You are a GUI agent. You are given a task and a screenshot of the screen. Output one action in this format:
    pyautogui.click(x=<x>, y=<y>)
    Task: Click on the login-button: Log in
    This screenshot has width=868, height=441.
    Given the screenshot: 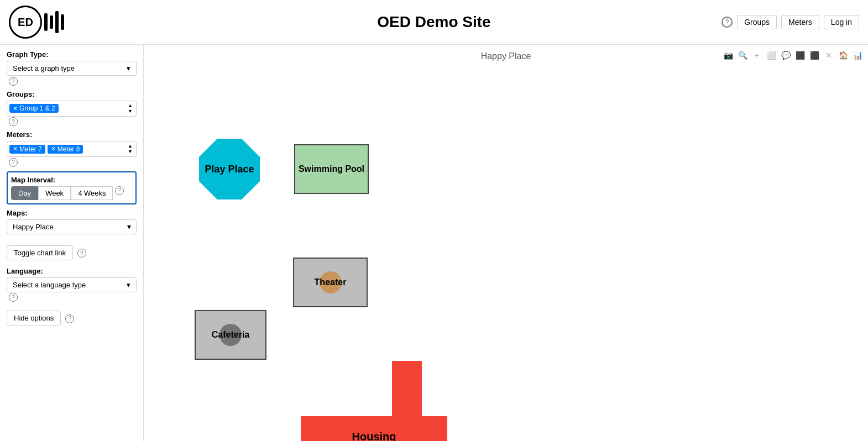 What is the action you would take?
    pyautogui.click(x=841, y=22)
    